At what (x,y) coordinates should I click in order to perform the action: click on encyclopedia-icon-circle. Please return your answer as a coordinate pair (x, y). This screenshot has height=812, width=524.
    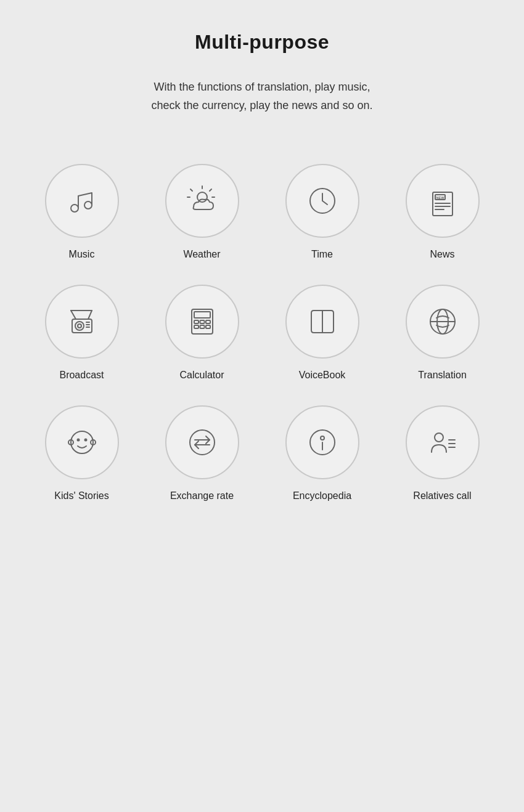
    Looking at the image, I should click on (322, 442).